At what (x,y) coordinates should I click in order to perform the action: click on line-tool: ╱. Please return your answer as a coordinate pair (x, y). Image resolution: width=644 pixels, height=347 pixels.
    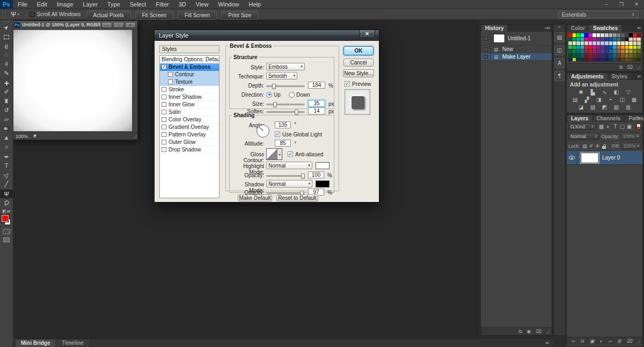
    Looking at the image, I should click on (6, 184).